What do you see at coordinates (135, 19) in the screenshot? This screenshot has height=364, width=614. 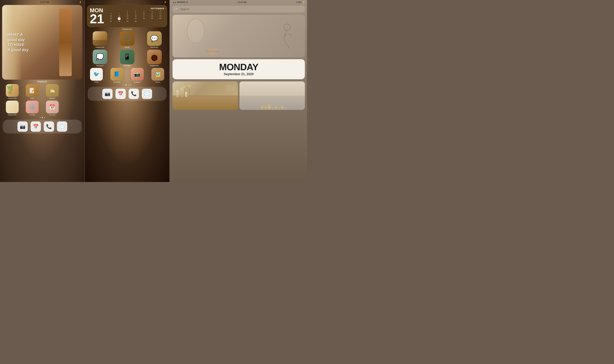 I see `cal-cell: 23` at bounding box center [135, 19].